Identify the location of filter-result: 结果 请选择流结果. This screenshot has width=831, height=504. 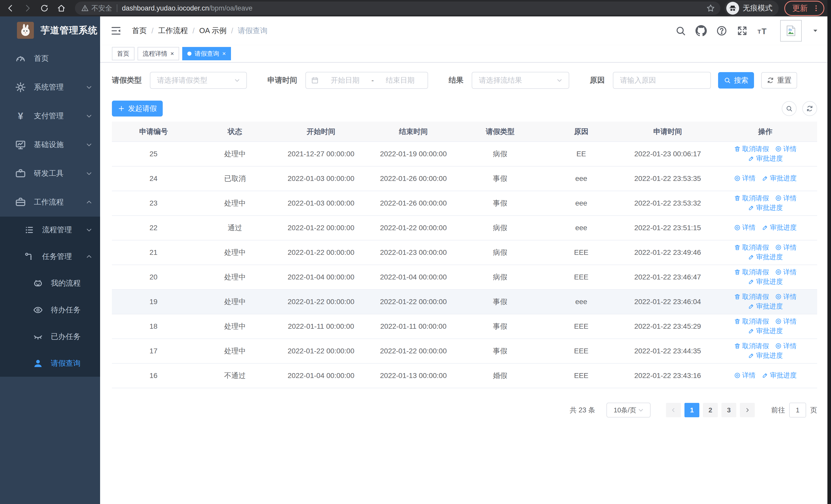
(509, 80).